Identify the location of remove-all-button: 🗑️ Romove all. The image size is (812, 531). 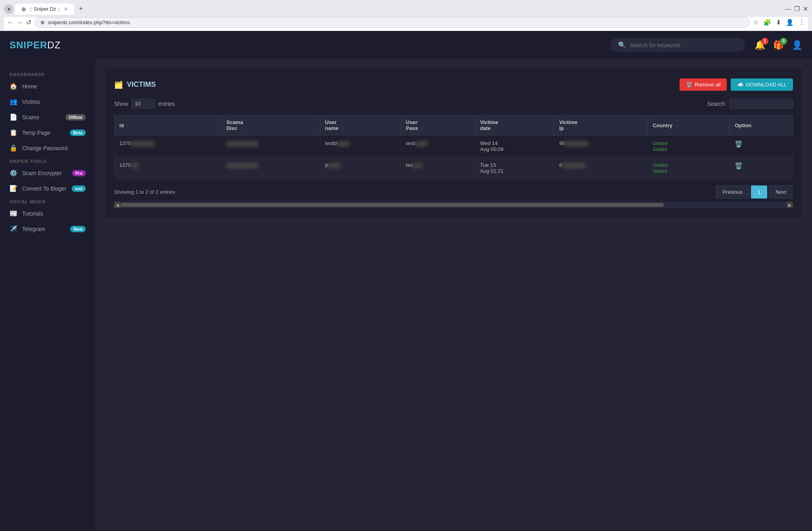
(703, 85).